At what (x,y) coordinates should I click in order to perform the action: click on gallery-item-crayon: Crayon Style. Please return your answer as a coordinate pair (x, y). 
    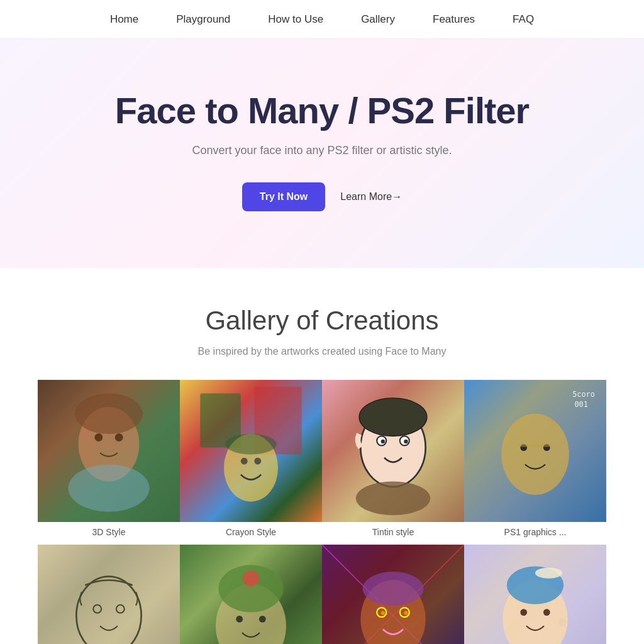
    Looking at the image, I should click on (251, 462).